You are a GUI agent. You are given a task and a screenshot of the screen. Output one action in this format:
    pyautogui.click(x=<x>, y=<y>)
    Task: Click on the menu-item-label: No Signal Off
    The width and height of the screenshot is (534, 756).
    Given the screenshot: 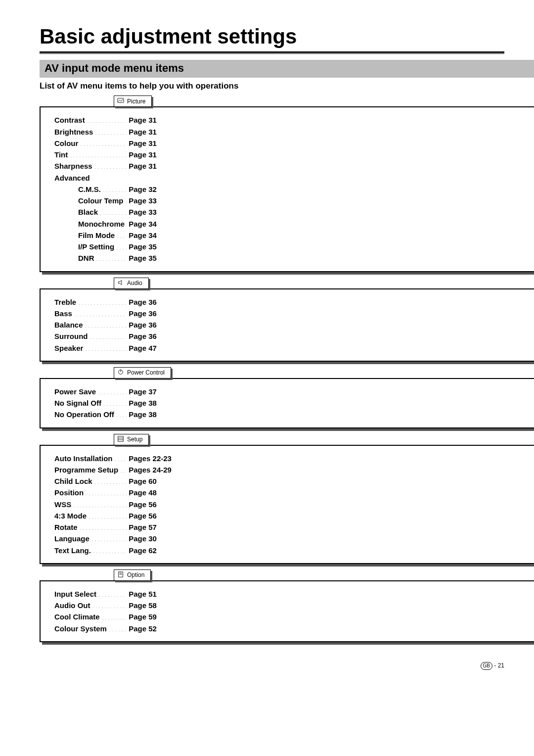 What is the action you would take?
    pyautogui.click(x=78, y=403)
    